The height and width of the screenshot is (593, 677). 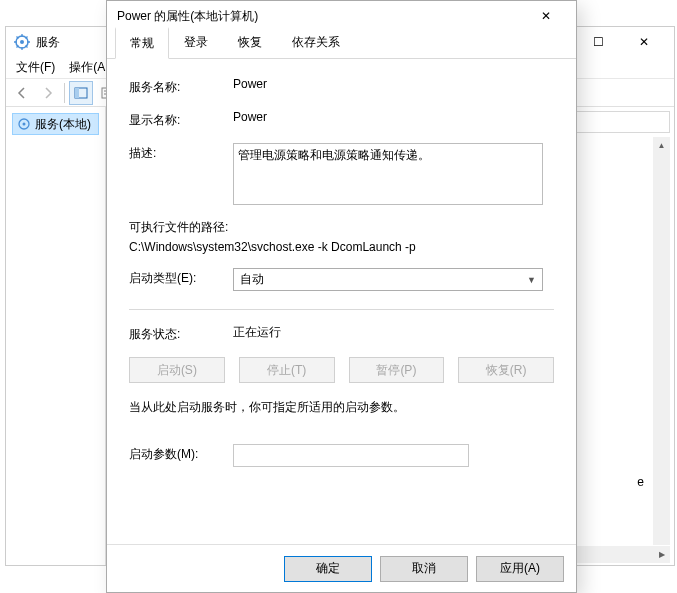 I want to click on label-start-params: 启动参数(M):, so click(x=181, y=454).